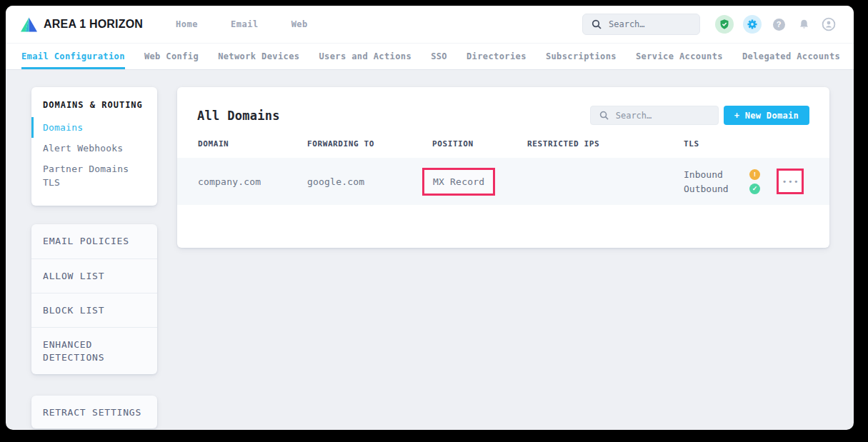 The width and height of the screenshot is (868, 442). Describe the element at coordinates (459, 181) in the screenshot. I see `position-highlight-box: MX Record` at that location.